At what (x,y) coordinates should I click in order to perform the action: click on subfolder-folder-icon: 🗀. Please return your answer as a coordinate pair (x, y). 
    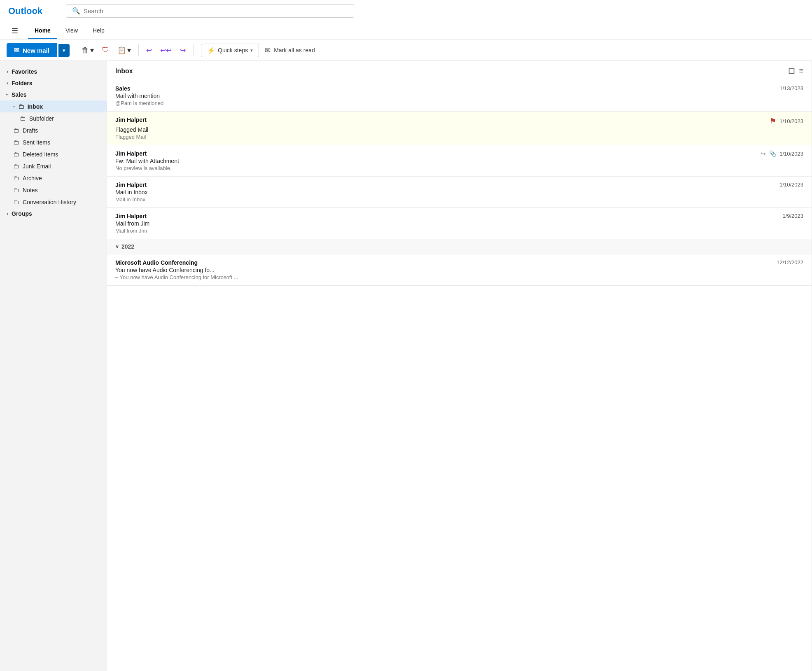
    Looking at the image, I should click on (23, 119).